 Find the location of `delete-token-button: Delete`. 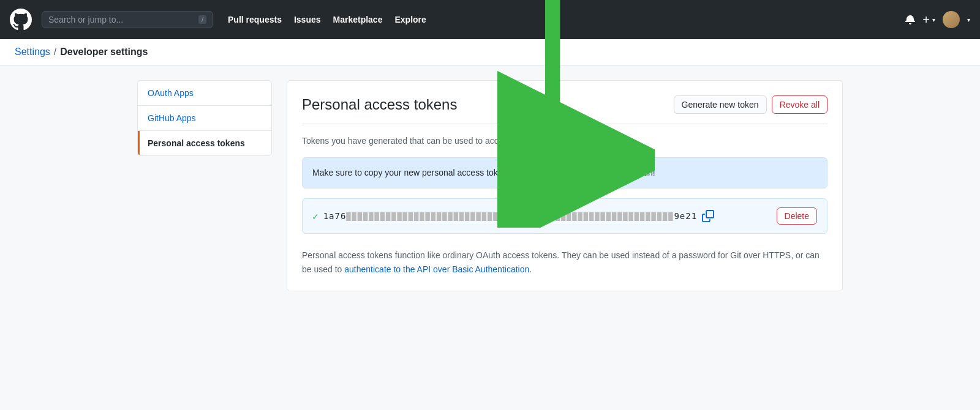

delete-token-button: Delete is located at coordinates (797, 216).